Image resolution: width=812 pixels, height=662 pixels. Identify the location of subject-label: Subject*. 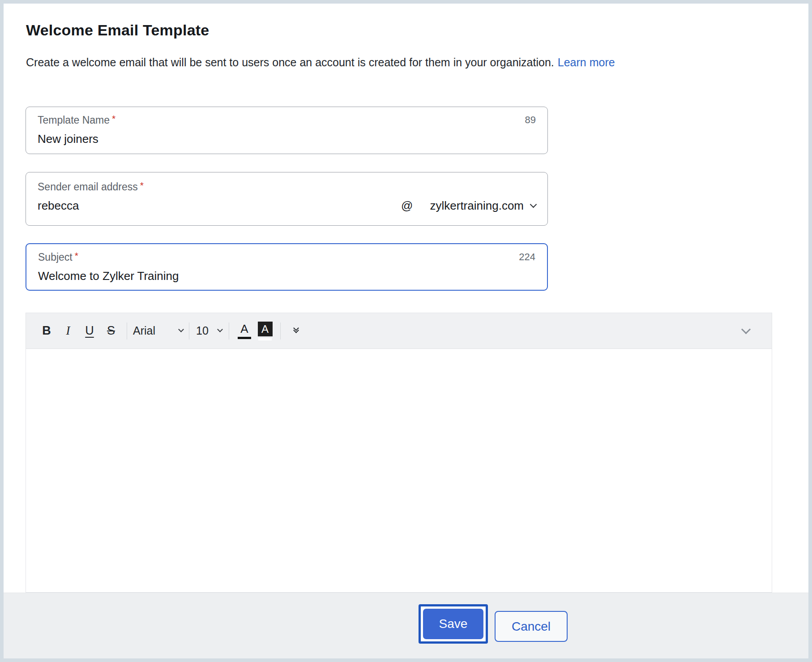
(58, 257).